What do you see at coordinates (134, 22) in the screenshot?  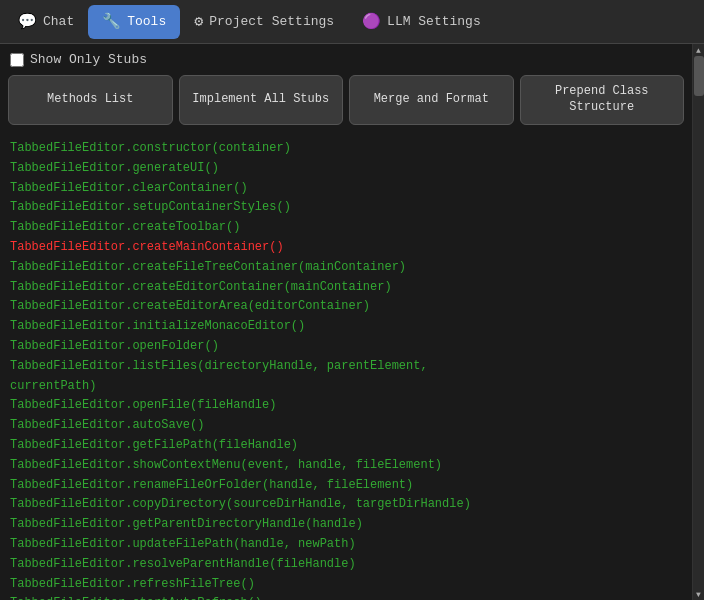 I see `nav-tab-tools: 🔧Tools` at bounding box center [134, 22].